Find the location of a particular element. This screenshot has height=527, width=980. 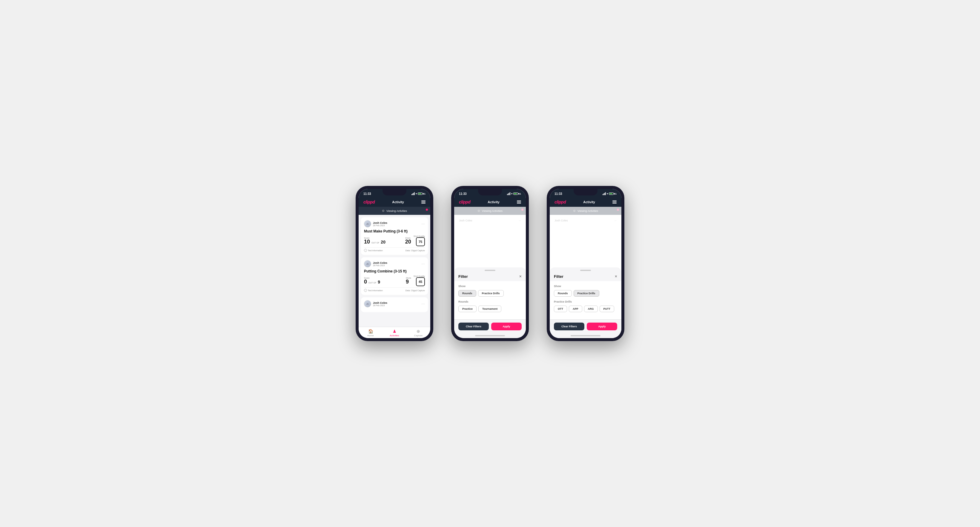

bottom-nav-1: 🏠 Home ♟ Activities ⊕ Capture is located at coordinates (395, 332).